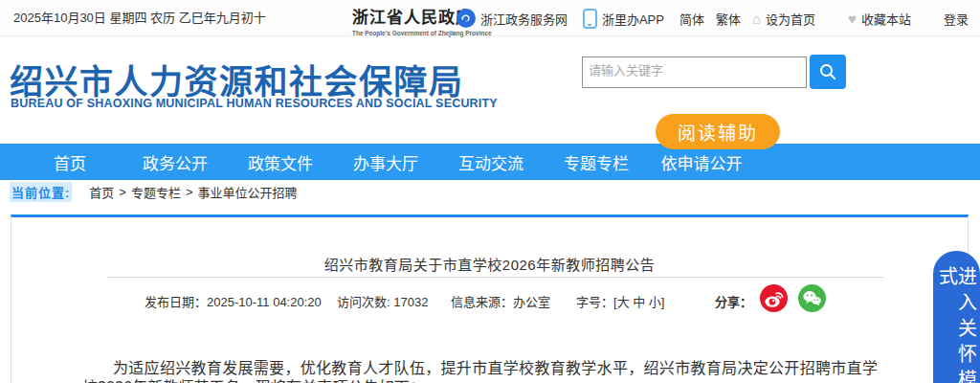 This screenshot has width=980, height=383. Describe the element at coordinates (512, 18) in the screenshot. I see `service-site-link: 浙江政务服务网` at that location.